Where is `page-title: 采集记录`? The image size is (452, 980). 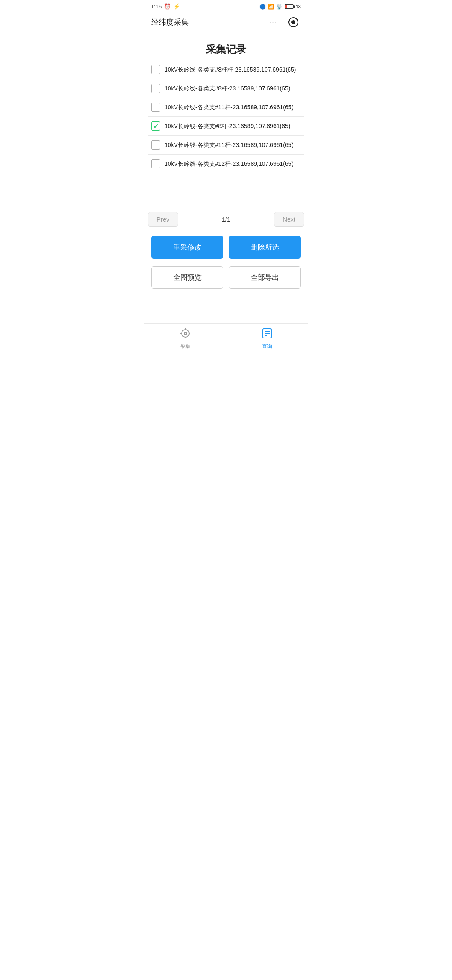
page-title: 采集记录 is located at coordinates (226, 47).